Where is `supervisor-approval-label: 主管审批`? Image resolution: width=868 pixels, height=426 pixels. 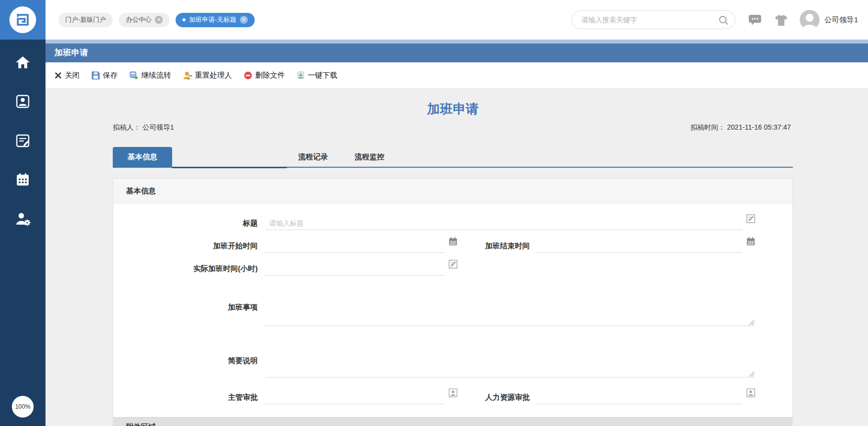 supervisor-approval-label: 主管审批 is located at coordinates (185, 398).